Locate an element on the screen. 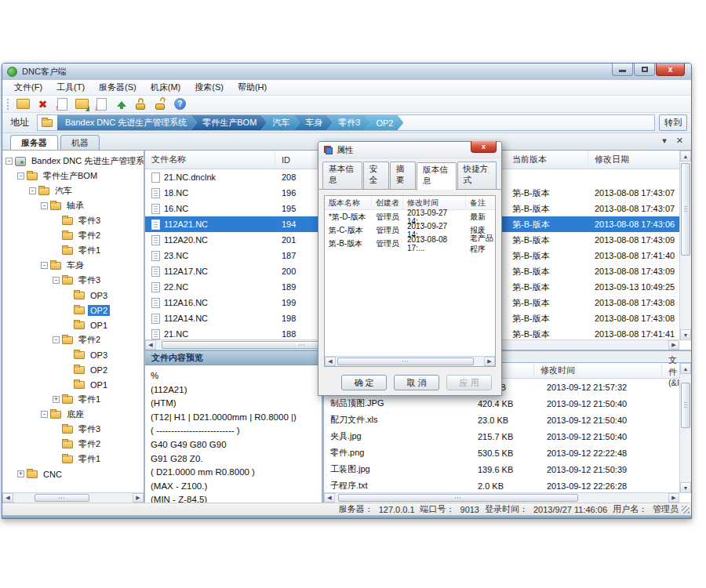 The width and height of the screenshot is (706, 588). dialog-title-bar: 属性 x is located at coordinates (409, 151).